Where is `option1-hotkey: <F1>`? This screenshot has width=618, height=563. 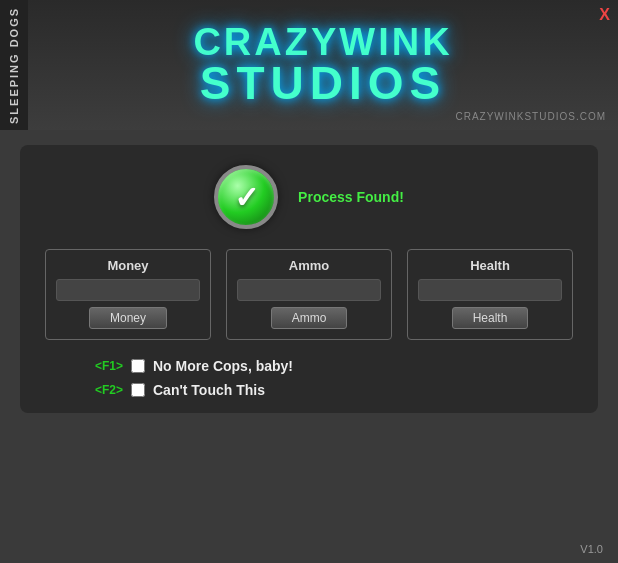
option1-hotkey: <F1> is located at coordinates (104, 366).